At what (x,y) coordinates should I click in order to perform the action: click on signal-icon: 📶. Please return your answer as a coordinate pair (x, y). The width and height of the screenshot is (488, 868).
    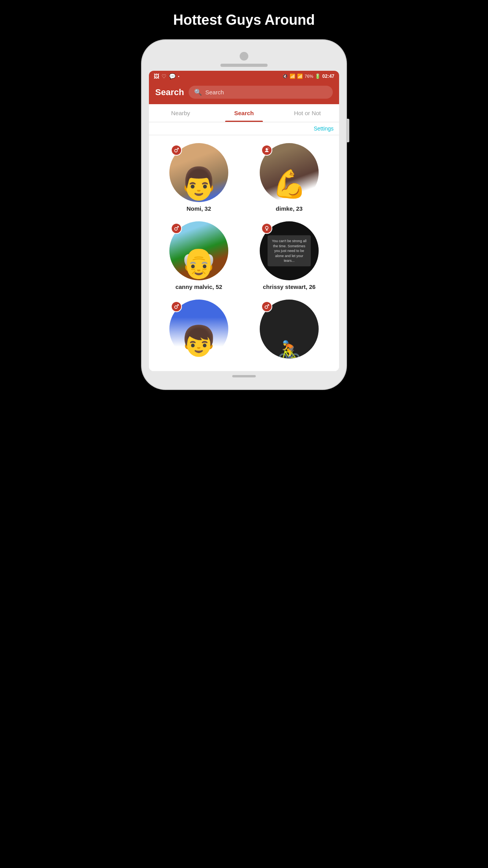
    Looking at the image, I should click on (300, 76).